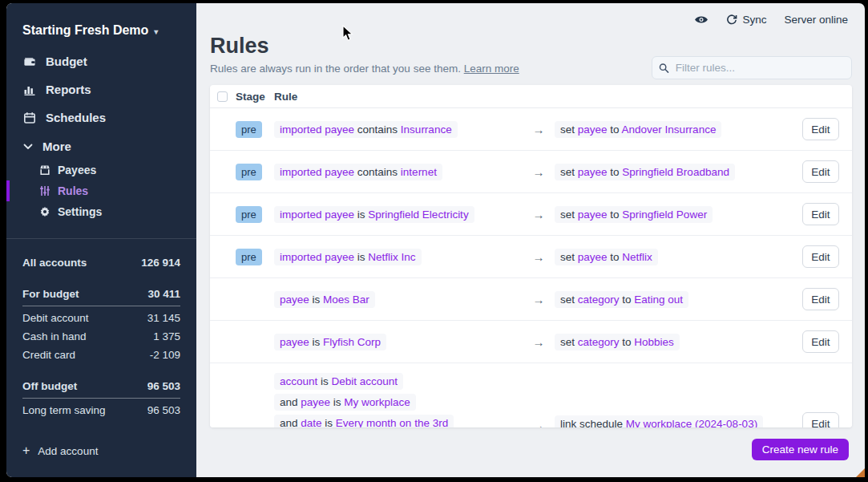 This screenshot has width=868, height=482. What do you see at coordinates (101, 354) in the screenshot?
I see `account-row: Credit card-2 109` at bounding box center [101, 354].